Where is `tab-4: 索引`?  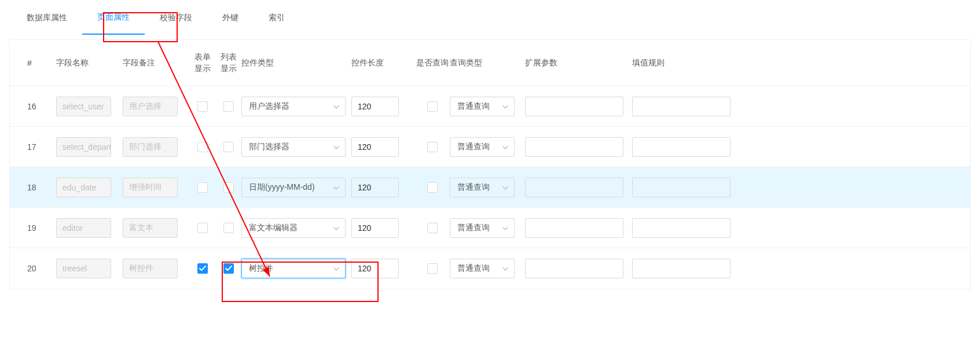 tab-4: 索引 is located at coordinates (277, 17).